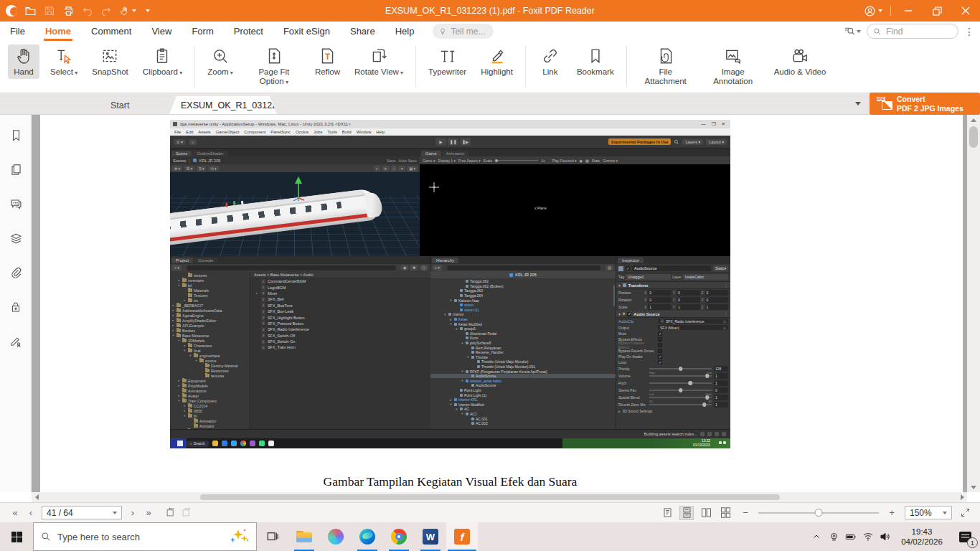 This screenshot has height=551, width=980. Describe the element at coordinates (974, 120) in the screenshot. I see `scroll-up-icon` at that location.